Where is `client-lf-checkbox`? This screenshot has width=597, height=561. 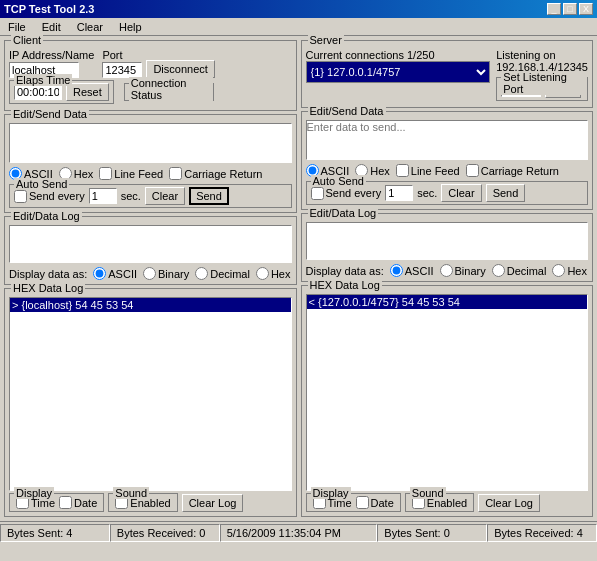 client-lf-checkbox is located at coordinates (106, 174).